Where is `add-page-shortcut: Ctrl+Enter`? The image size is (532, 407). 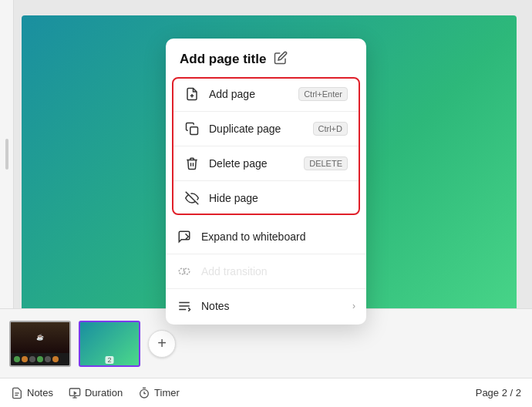
add-page-shortcut: Ctrl+Enter is located at coordinates (323, 94).